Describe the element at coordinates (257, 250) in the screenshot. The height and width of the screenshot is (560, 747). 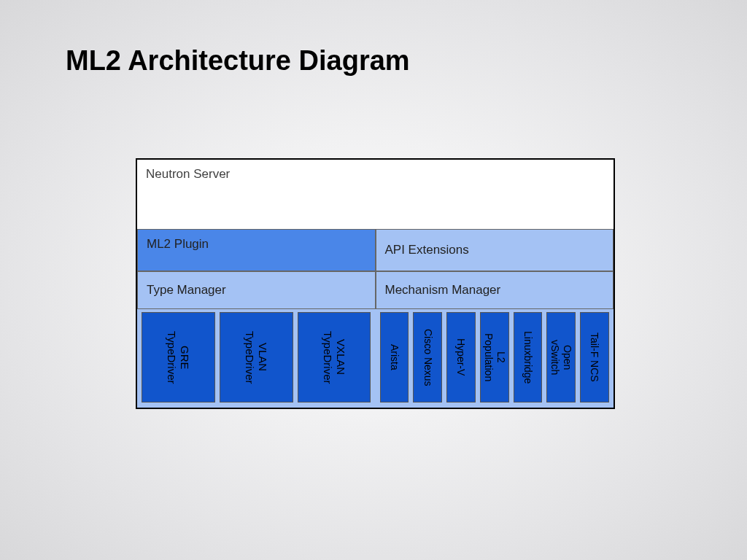
I see `ml2-plugin-box: ML2 Plugin` at that location.